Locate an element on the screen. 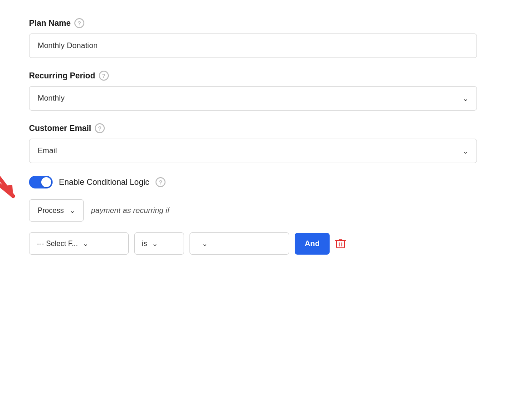 This screenshot has height=420, width=506. is-operator-chevron-icon: ⌄ is located at coordinates (155, 244).